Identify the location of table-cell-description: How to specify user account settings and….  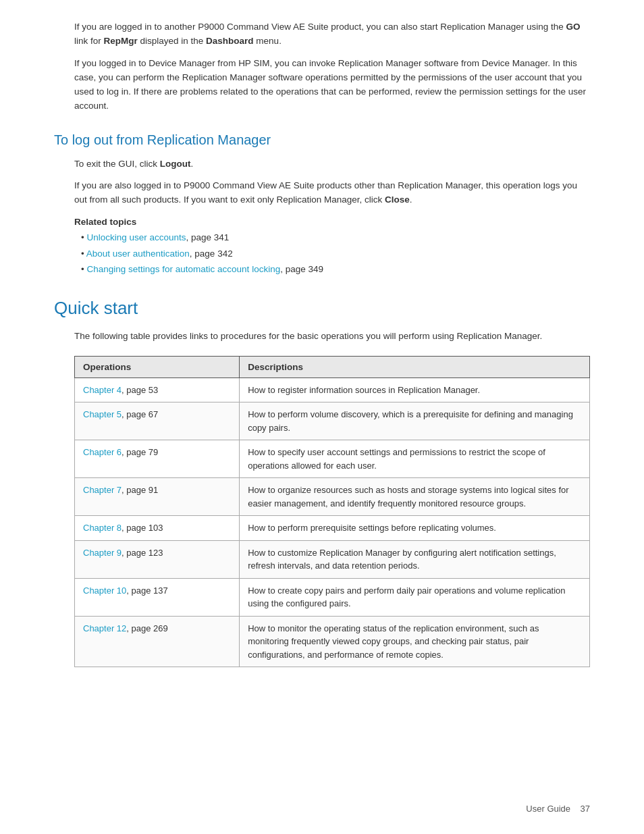
(414, 459).